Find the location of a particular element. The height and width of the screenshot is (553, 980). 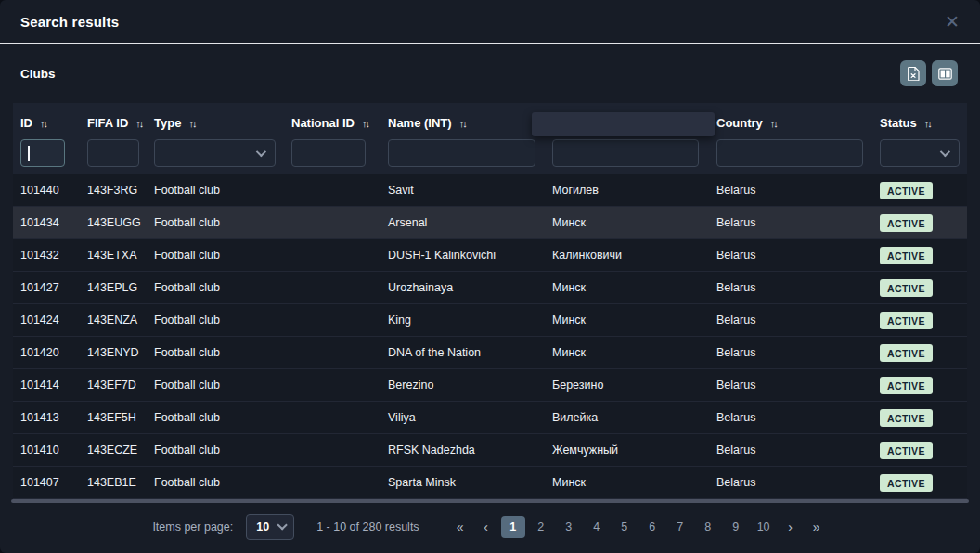

next-page-button: › is located at coordinates (791, 527).